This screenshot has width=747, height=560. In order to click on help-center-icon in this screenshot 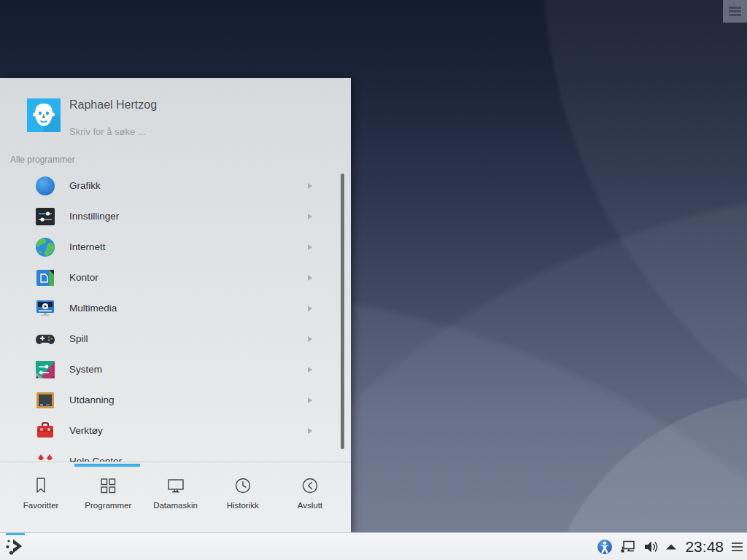, I will do `click(45, 456)`.